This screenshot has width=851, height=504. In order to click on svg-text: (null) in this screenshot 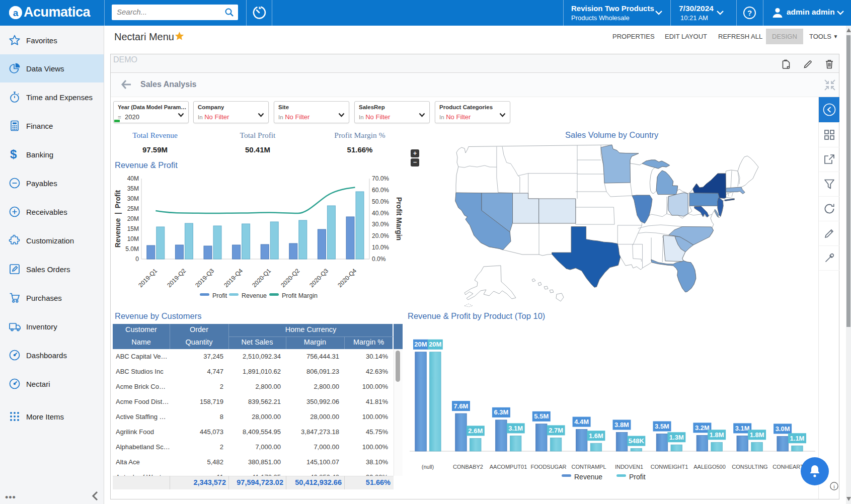, I will do `click(428, 467)`.